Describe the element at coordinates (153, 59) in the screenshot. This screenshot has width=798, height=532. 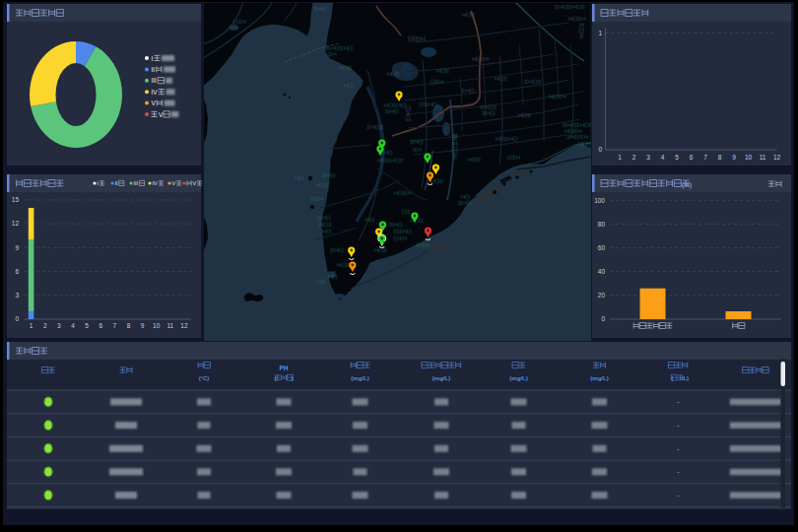
I see `svg-text: I` at that location.